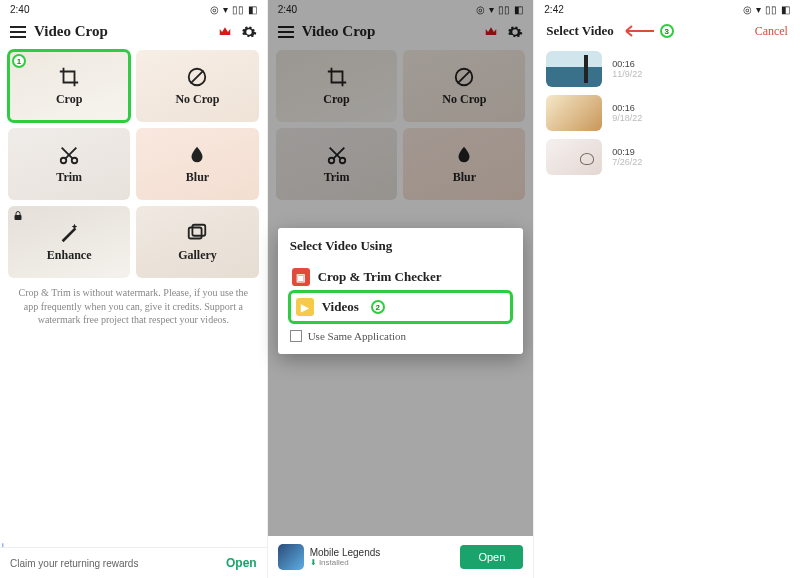 The image size is (800, 578). Describe the element at coordinates (197, 155) in the screenshot. I see `blur-icon` at that location.